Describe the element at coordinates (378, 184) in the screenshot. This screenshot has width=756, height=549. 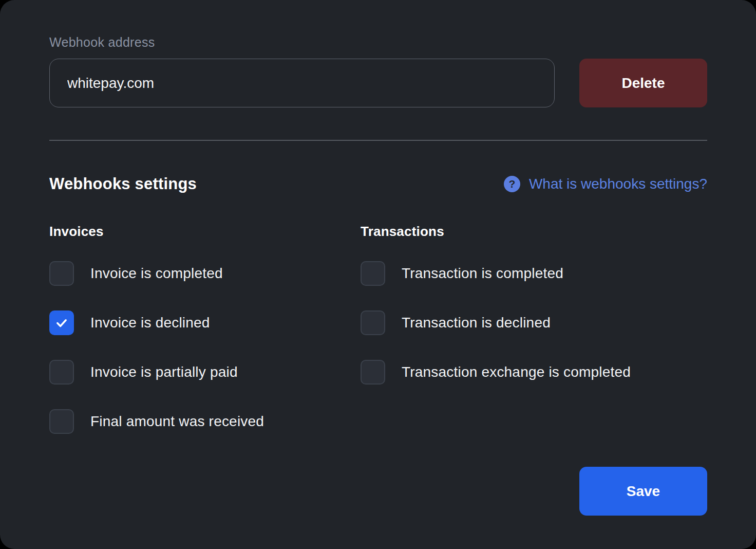
I see `settings-header: Webhooks settings ? What is webhooks set…` at that location.